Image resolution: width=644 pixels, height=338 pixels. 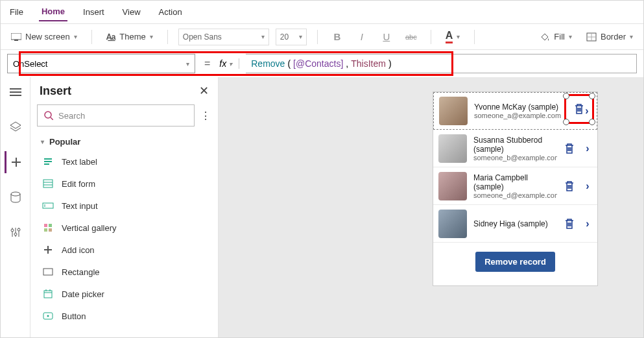 I want to click on search-placeholder: Search, so click(x=71, y=115).